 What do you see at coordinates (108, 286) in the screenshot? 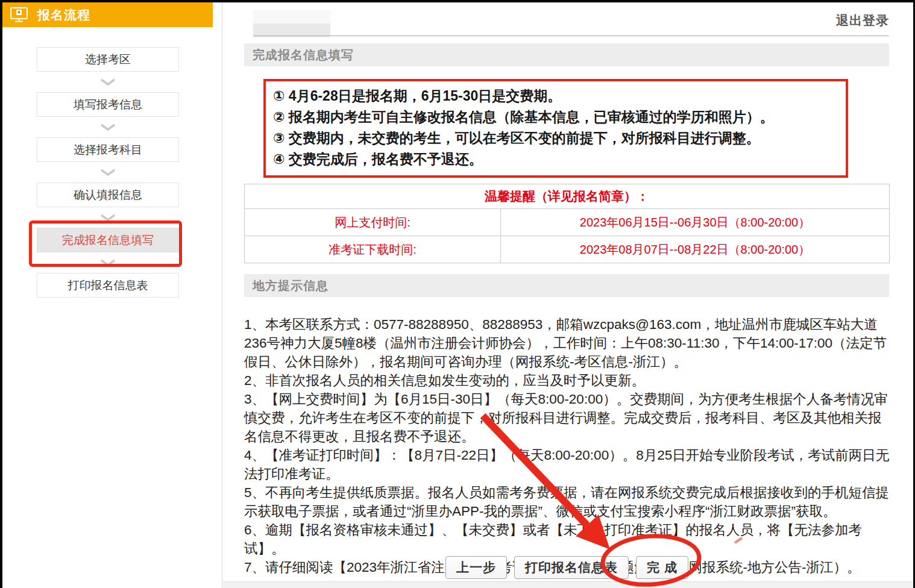
I see `sidebar-step-6: 打印报名信息表` at bounding box center [108, 286].